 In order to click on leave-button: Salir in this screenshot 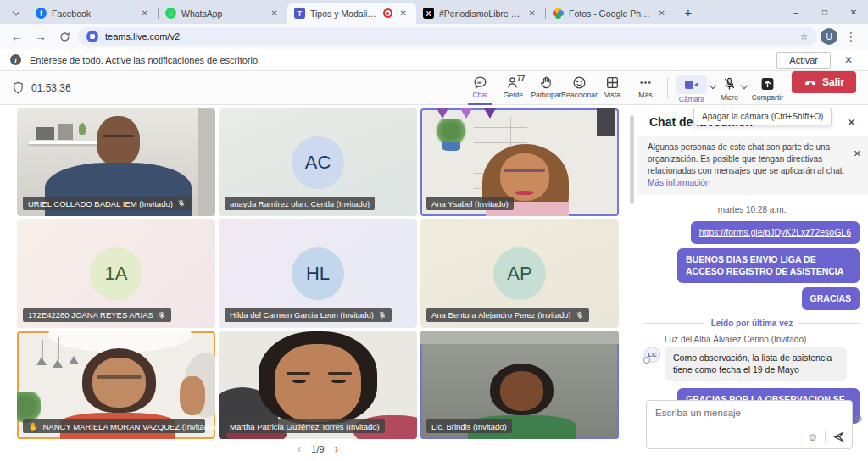, I will do `click(824, 82)`.